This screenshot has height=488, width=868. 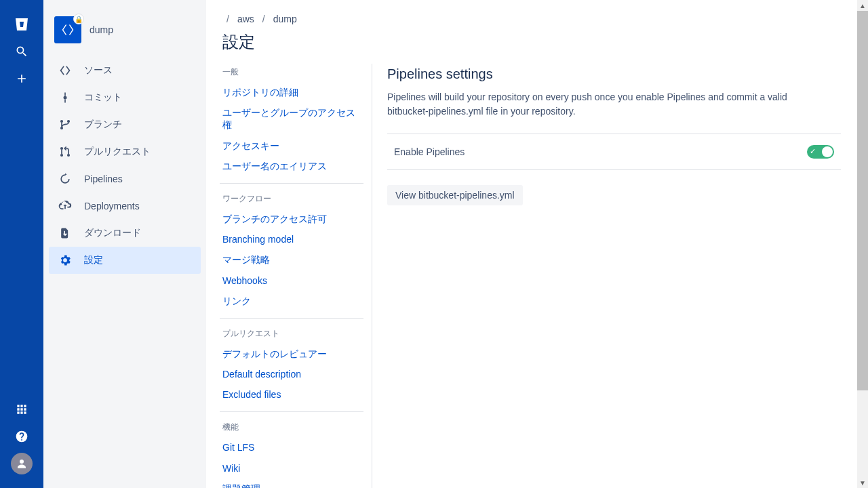 What do you see at coordinates (65, 125) in the screenshot?
I see `branch-icon` at bounding box center [65, 125].